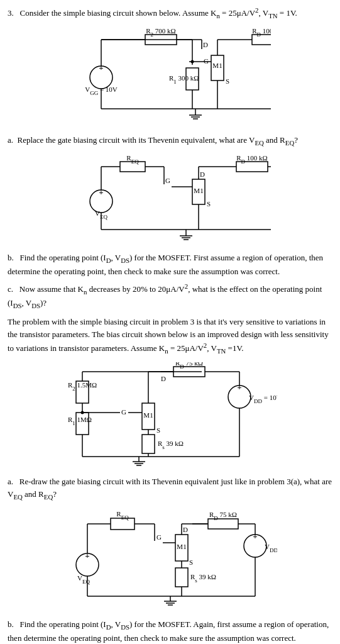 The width and height of the screenshot is (340, 644). Describe the element at coordinates (158, 140) in the screenshot. I see `problem3-suba-text: Replace the gate biasing circuit with it…` at that location.